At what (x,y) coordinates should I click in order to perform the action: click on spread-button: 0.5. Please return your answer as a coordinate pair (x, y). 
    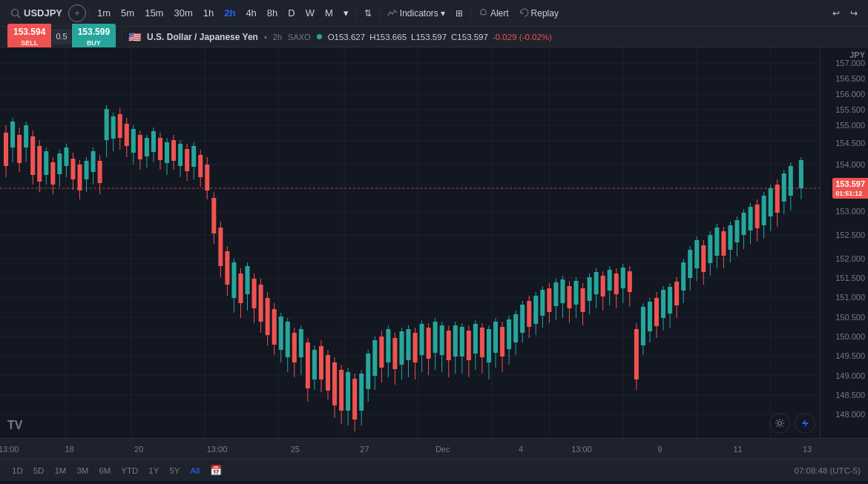
    Looking at the image, I should click on (61, 37).